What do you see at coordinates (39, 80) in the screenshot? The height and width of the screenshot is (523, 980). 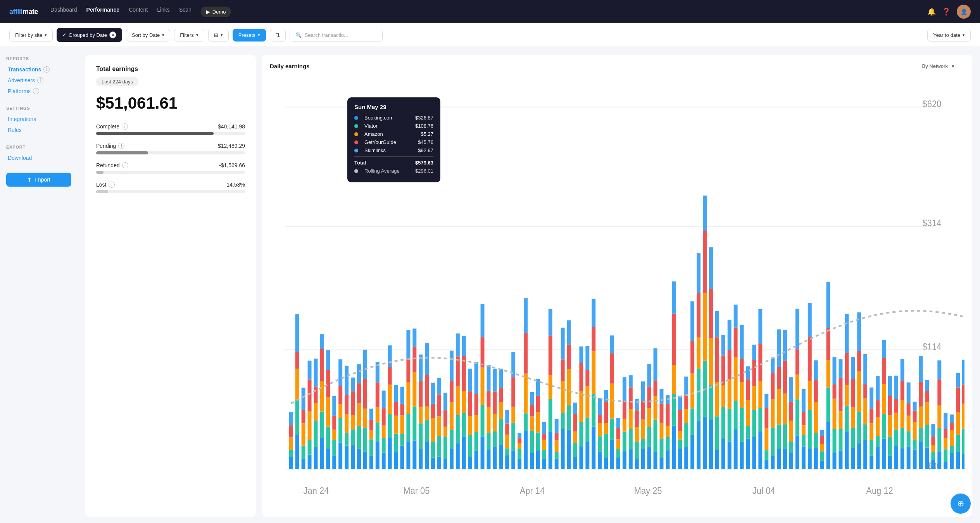 I see `sidebar-item-advertisers: Advertisers i` at bounding box center [39, 80].